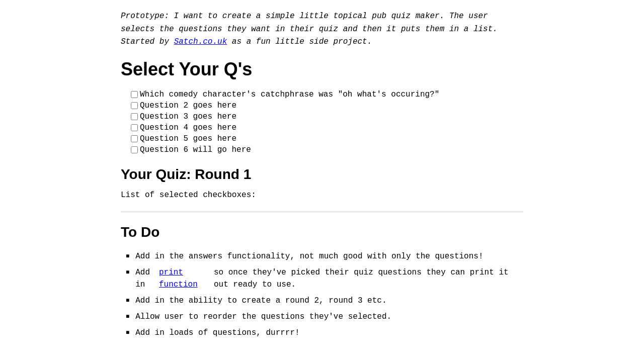  What do you see at coordinates (325, 317) in the screenshot?
I see `todo-item: Allow user to reorder the questions they…` at bounding box center [325, 317].